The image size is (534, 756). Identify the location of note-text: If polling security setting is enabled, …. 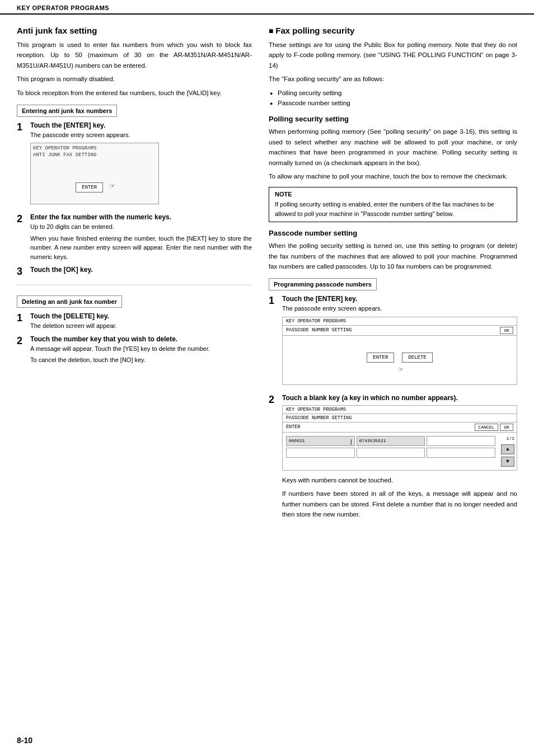
(393, 209).